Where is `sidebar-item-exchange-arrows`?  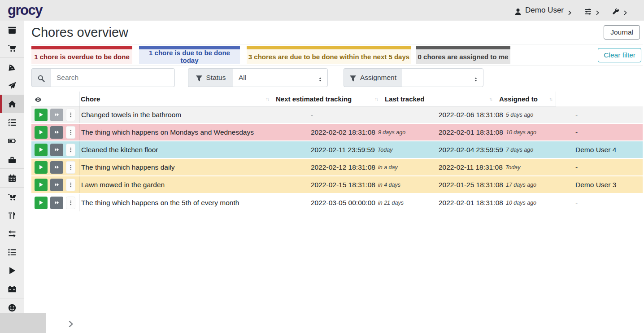
sidebar-item-exchange-arrows is located at coordinates (12, 233).